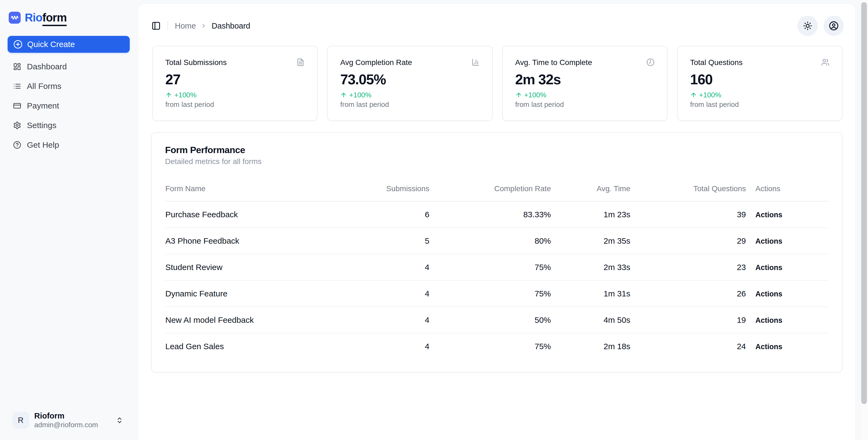 The height and width of the screenshot is (440, 868). I want to click on total-questions-cell: 19, so click(688, 320).